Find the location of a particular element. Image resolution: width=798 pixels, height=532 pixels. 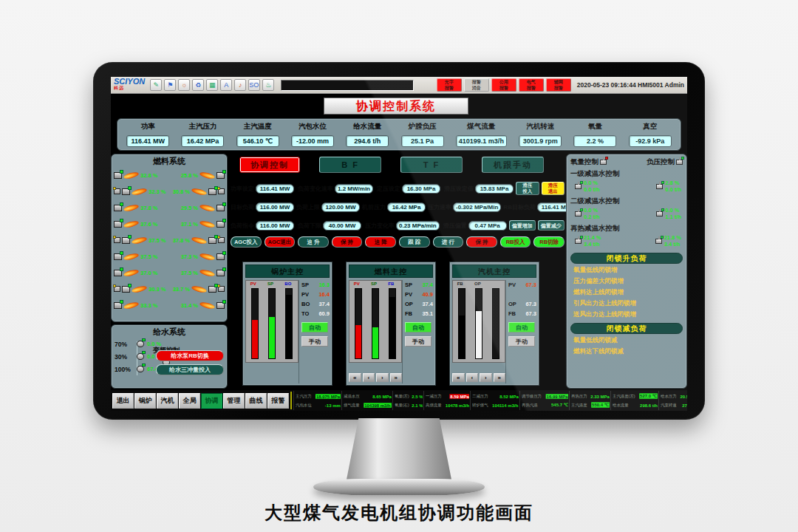

trend-icon: ♪ is located at coordinates (240, 85).